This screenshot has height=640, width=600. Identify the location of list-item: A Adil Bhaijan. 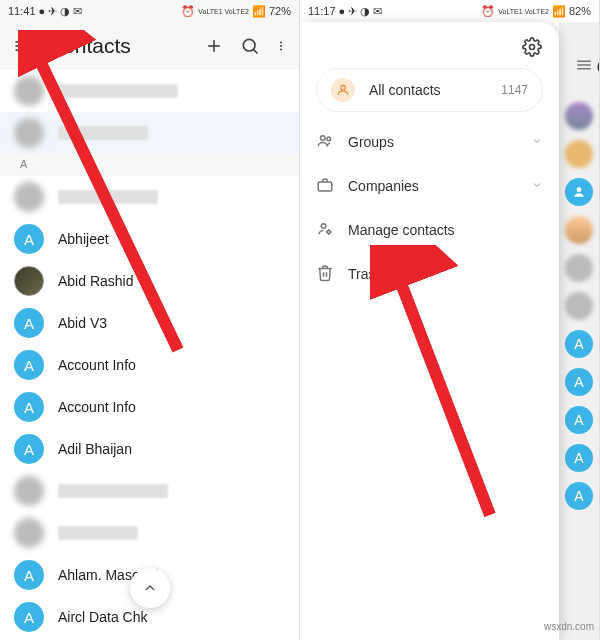
(150, 449).